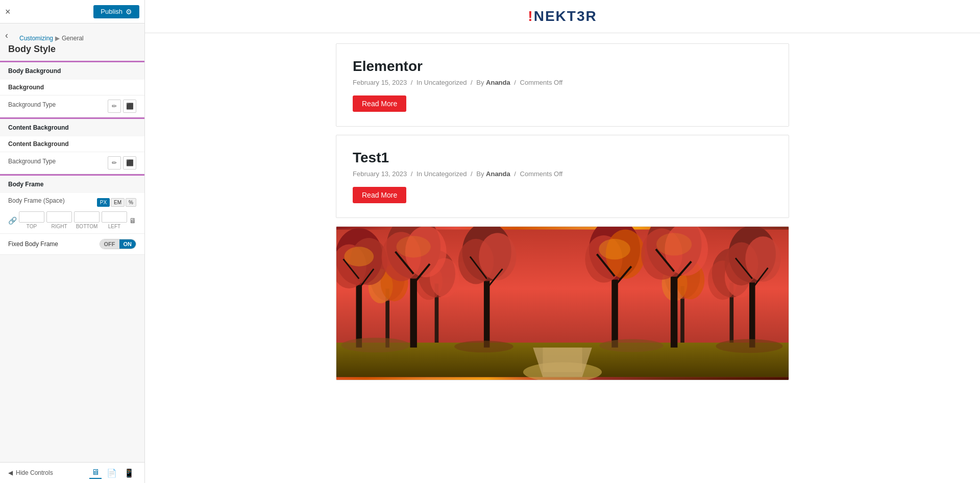  I want to click on toggle-off: OFF, so click(110, 244).